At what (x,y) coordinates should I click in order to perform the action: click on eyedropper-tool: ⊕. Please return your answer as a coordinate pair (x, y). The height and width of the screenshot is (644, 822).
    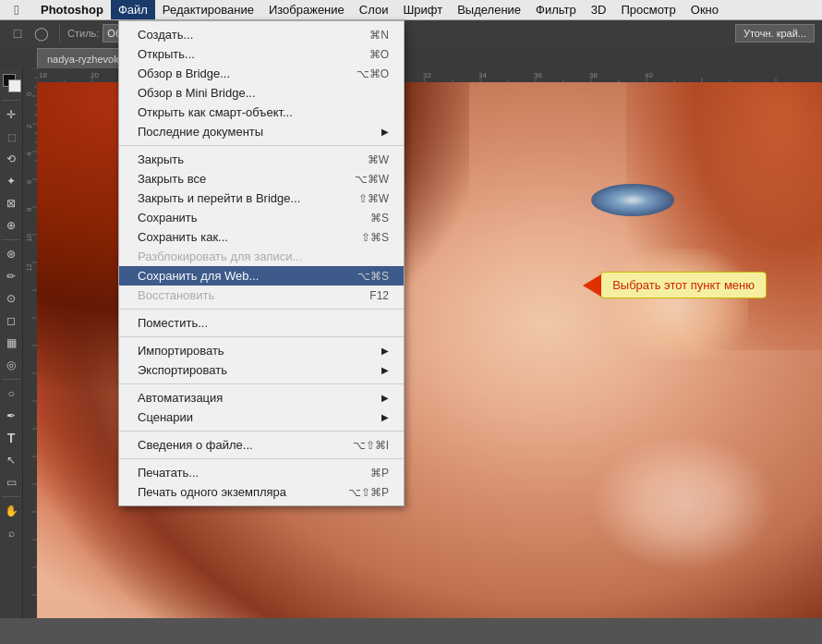
    Looking at the image, I should click on (11, 225).